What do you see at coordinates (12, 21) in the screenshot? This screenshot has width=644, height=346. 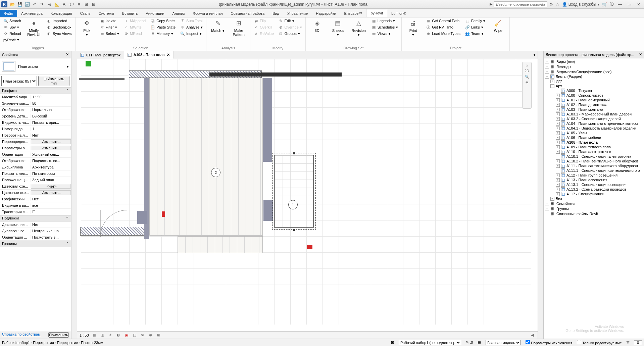 I see `search-button: 🔍Search` at bounding box center [12, 21].